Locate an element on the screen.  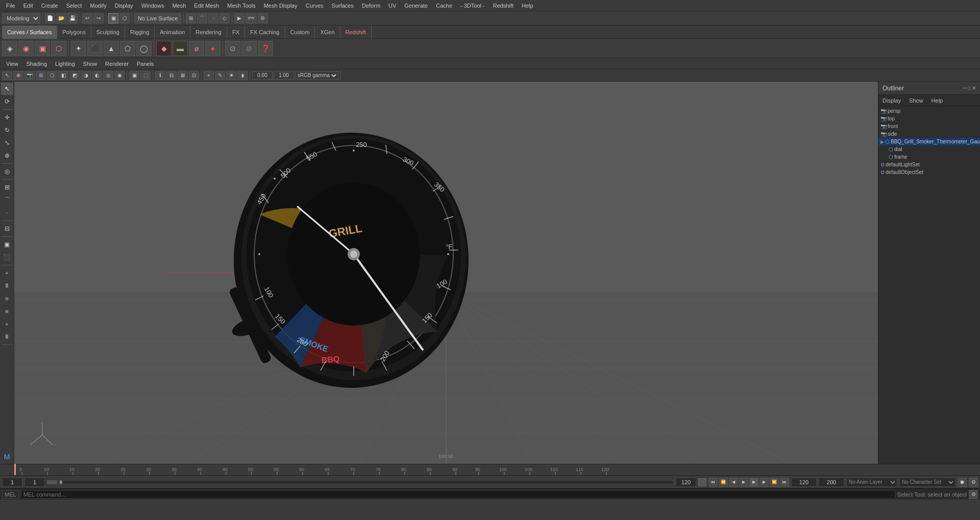
vp-shadow-btn: ◗ is located at coordinates (242, 76).